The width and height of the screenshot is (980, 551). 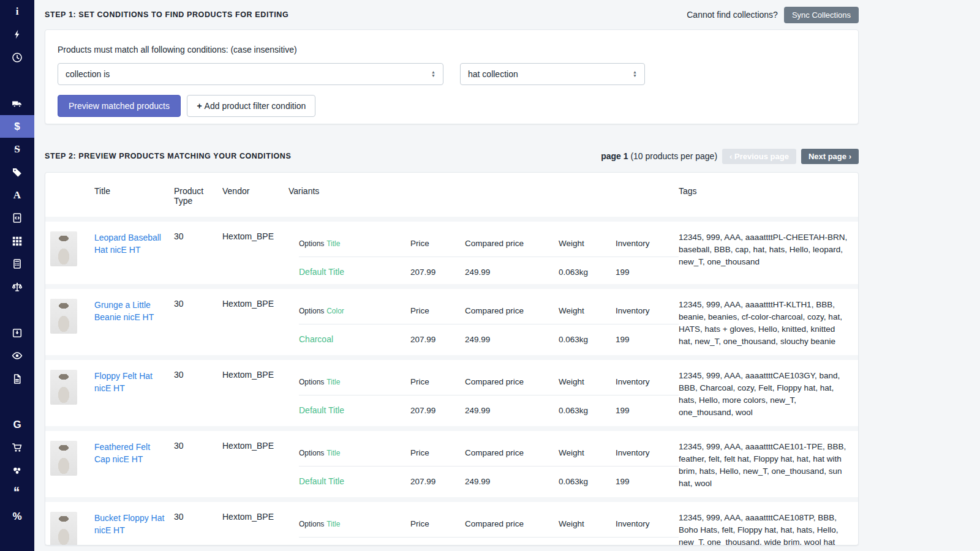 I want to click on conditions-label: Products must match all following condit…, so click(x=452, y=50).